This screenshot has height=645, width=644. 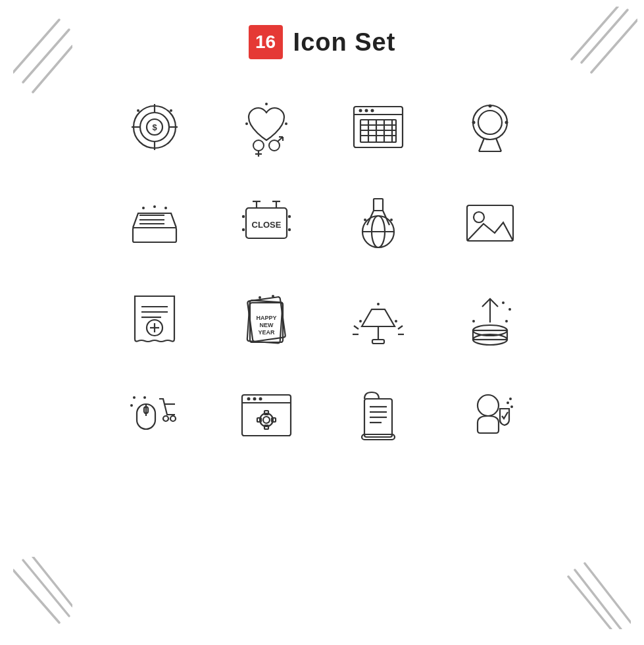 I want to click on icon-cell-mouse-cart, so click(x=155, y=415).